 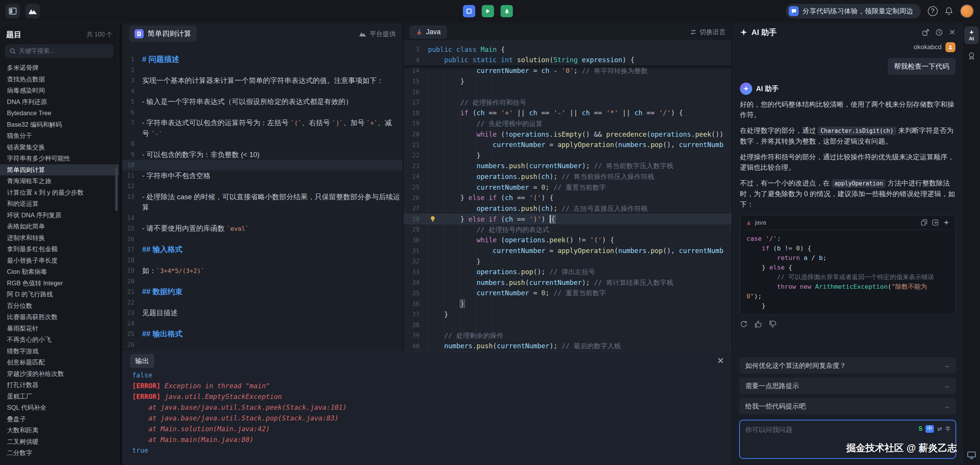 What do you see at coordinates (59, 362) in the screenshot?
I see `sidebar-item: 创意标题匹配` at bounding box center [59, 362].